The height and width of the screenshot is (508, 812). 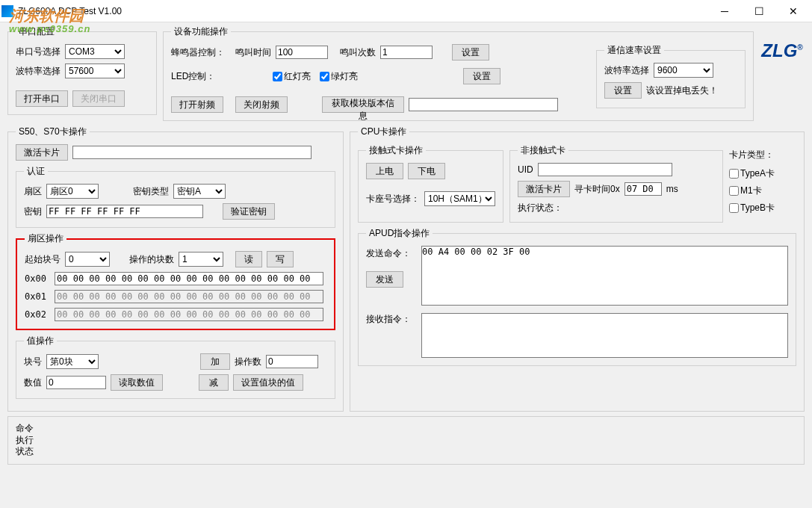 What do you see at coordinates (95, 71) in the screenshot?
I see `baud-select: 57600` at bounding box center [95, 71].